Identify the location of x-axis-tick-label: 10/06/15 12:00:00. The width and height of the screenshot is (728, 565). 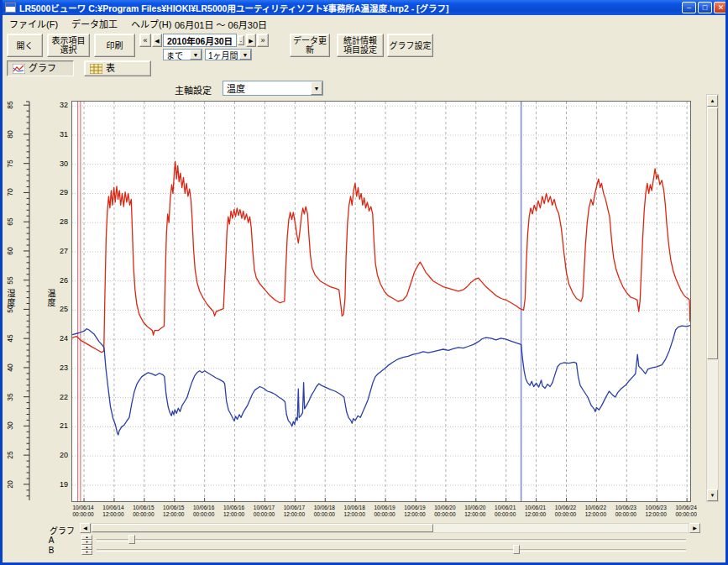
(174, 510).